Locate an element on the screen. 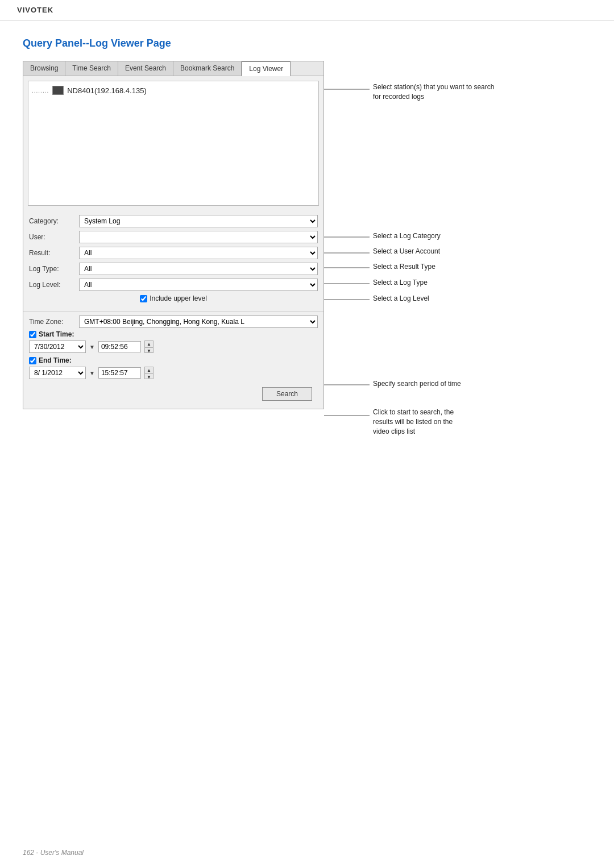 The width and height of the screenshot is (614, 868). end-date-dropdown-icon: ▼ is located at coordinates (92, 373).